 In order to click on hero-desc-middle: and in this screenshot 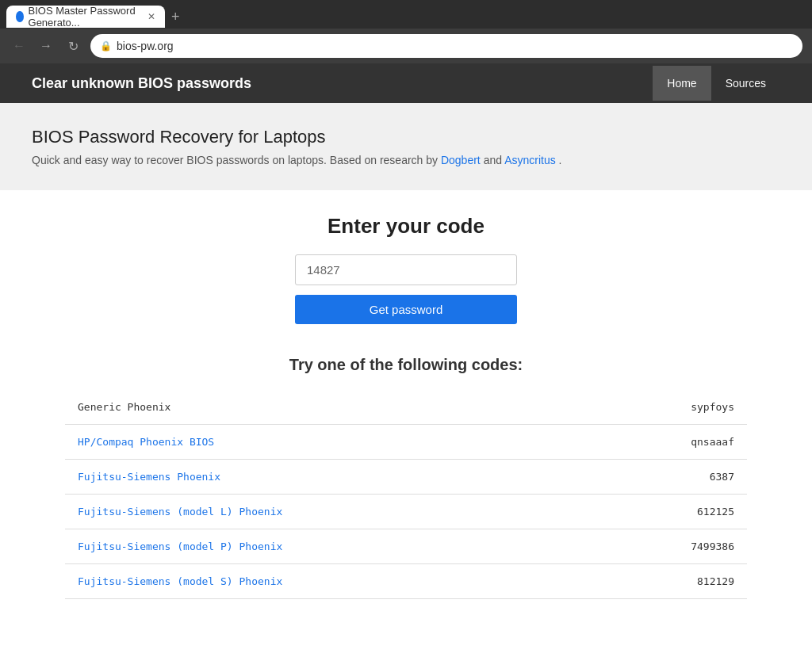, I will do `click(494, 160)`.